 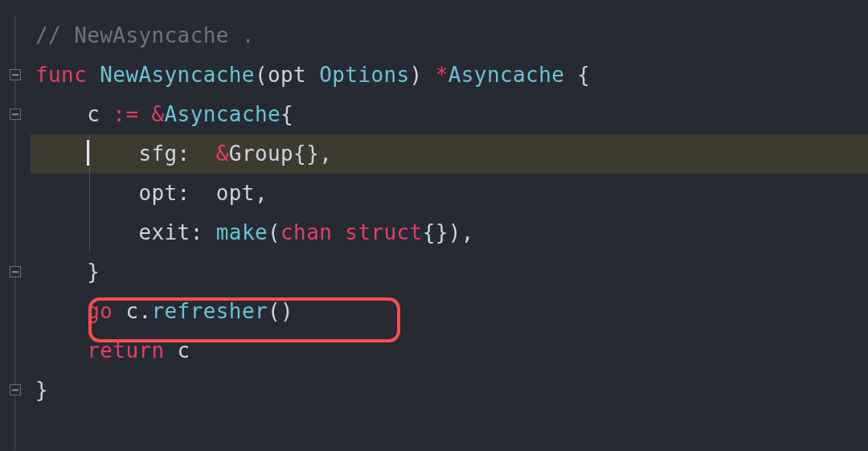 What do you see at coordinates (449, 233) in the screenshot?
I see `code-line: exit: make(chan struct{}),` at bounding box center [449, 233].